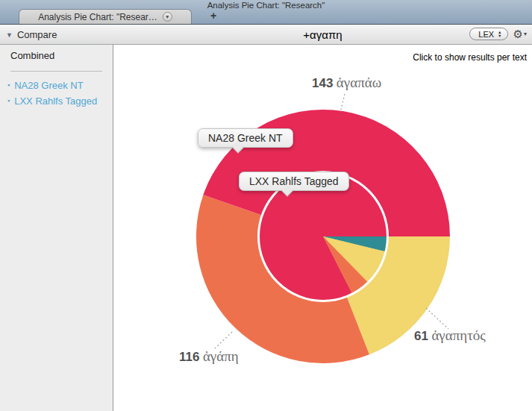 This screenshot has width=532, height=411. I want to click on lex-dropdown: LEX ▲▼, so click(488, 34).